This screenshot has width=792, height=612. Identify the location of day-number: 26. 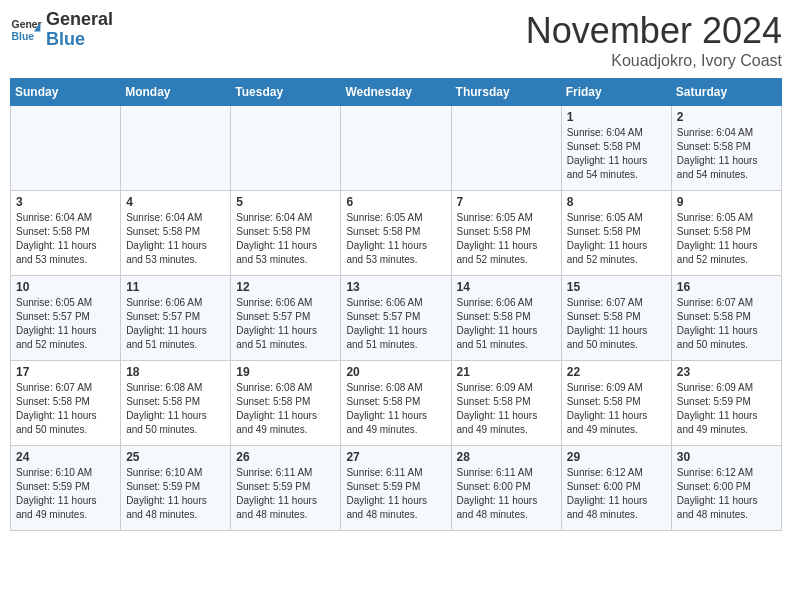
(286, 457).